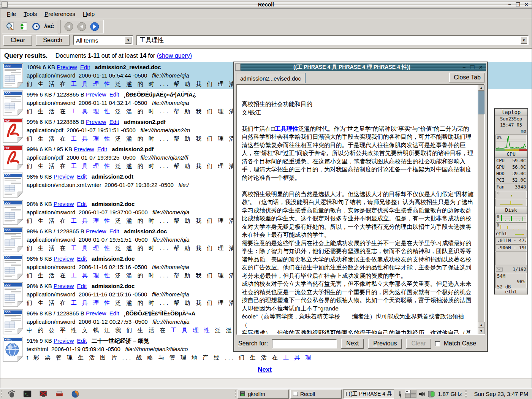 The image size is (532, 399). What do you see at coordinates (238, 67) in the screenshot?
I see `preview-window-menu-icon` at bounding box center [238, 67].